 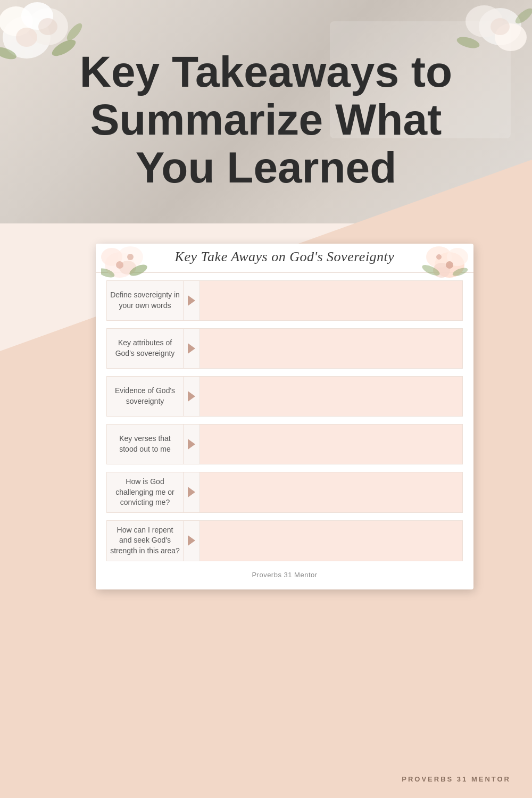 What do you see at coordinates (145, 301) in the screenshot?
I see `row-define-label: Define sovereignty in your own words` at bounding box center [145, 301].